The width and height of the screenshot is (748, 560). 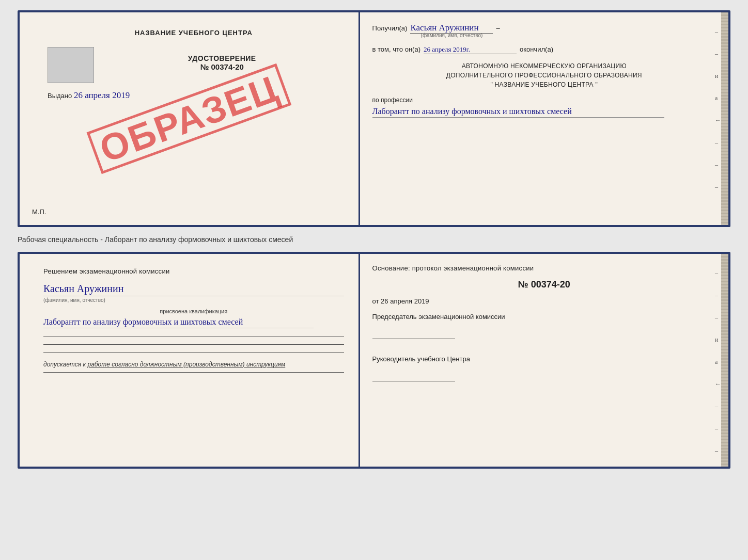 What do you see at coordinates (39, 212) in the screenshot?
I see `cert-mp: М.П.` at bounding box center [39, 212].